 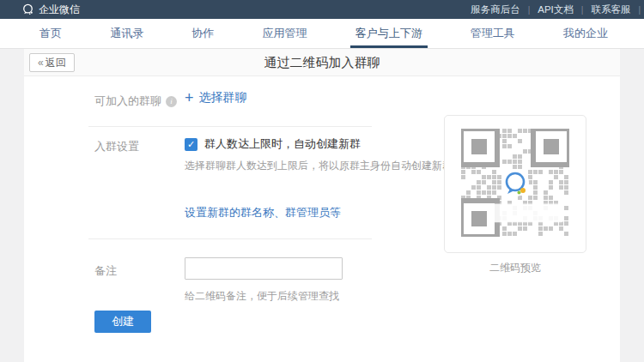 What do you see at coordinates (283, 144) in the screenshot?
I see `auto-create-group-checkbox-label: 群人数达上限时，自动创建新群` at bounding box center [283, 144].